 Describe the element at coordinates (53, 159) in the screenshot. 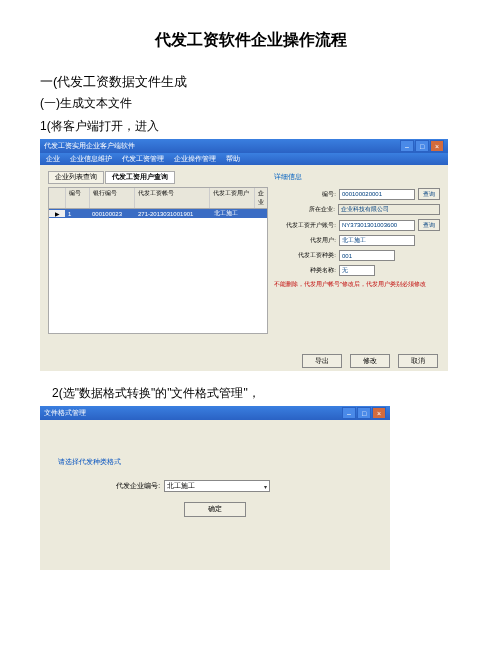

I see `menu-item: 企业` at that location.